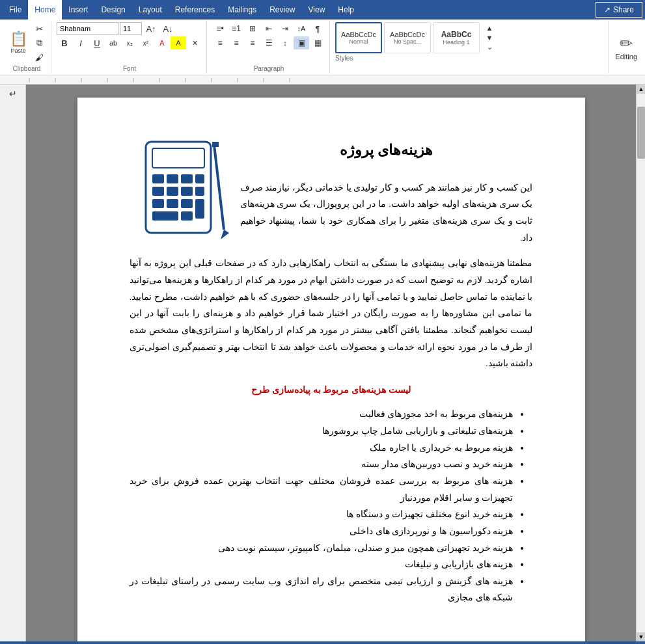  What do you see at coordinates (626, 44) in the screenshot?
I see `editing-icon: ✏` at bounding box center [626, 44].